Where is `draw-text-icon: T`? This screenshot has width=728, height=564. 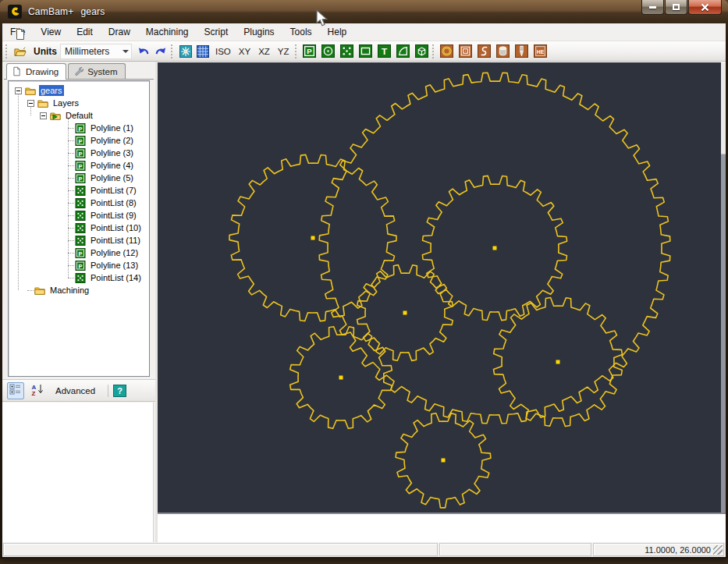
draw-text-icon: T is located at coordinates (385, 51).